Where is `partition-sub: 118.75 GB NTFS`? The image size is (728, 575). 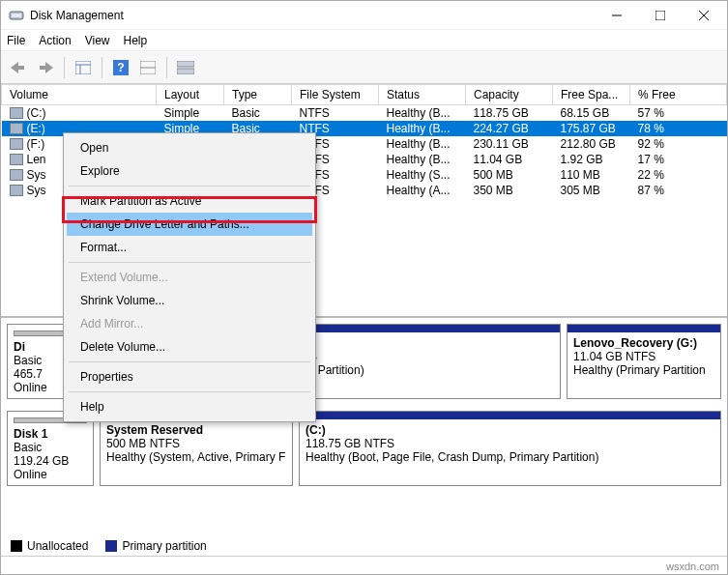 partition-sub: 118.75 GB NTFS is located at coordinates (510, 444).